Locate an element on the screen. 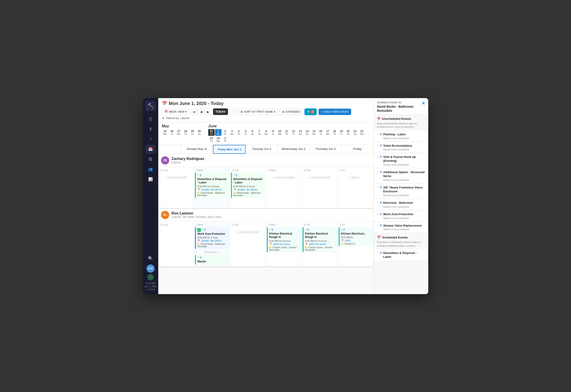  add-event-header-button: + ADD A NEW EVENT is located at coordinates (335, 112).